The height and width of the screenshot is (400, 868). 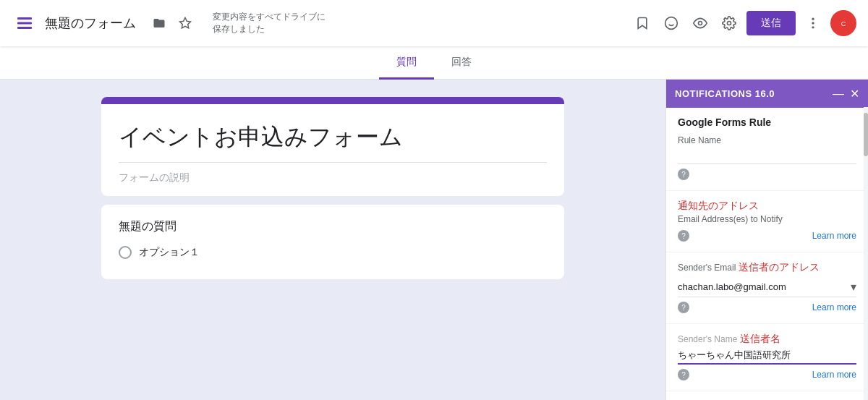 What do you see at coordinates (835, 236) in the screenshot?
I see `email-learn-more: Learn more` at bounding box center [835, 236].